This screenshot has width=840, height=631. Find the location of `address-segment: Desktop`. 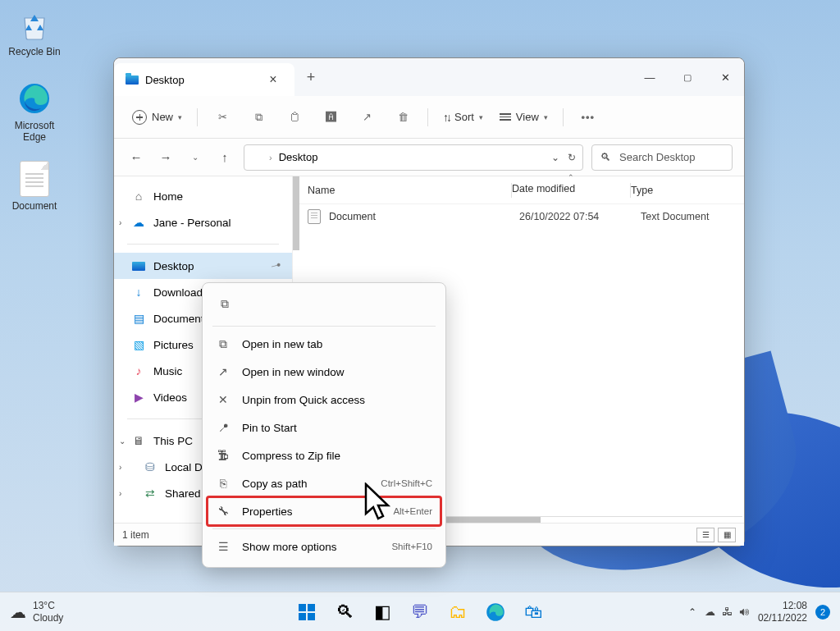

address-segment: Desktop is located at coordinates (299, 158).